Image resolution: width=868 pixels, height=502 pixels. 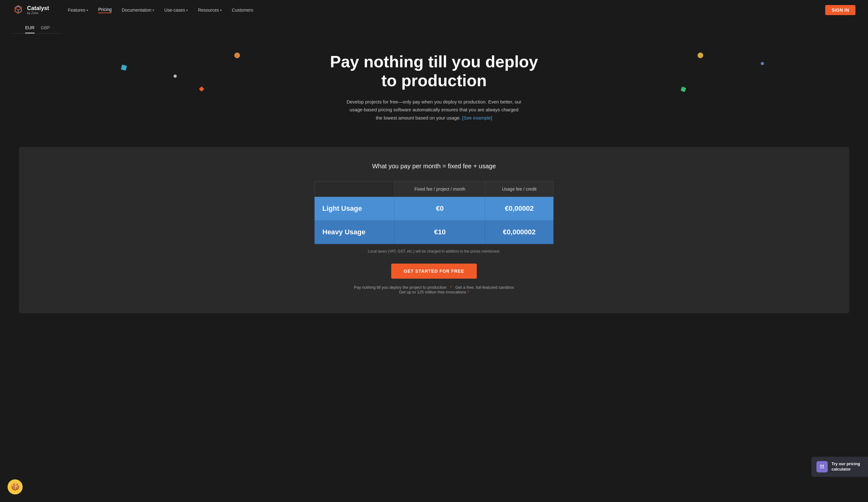 I want to click on signin-button: SIGN IN, so click(x=840, y=10).